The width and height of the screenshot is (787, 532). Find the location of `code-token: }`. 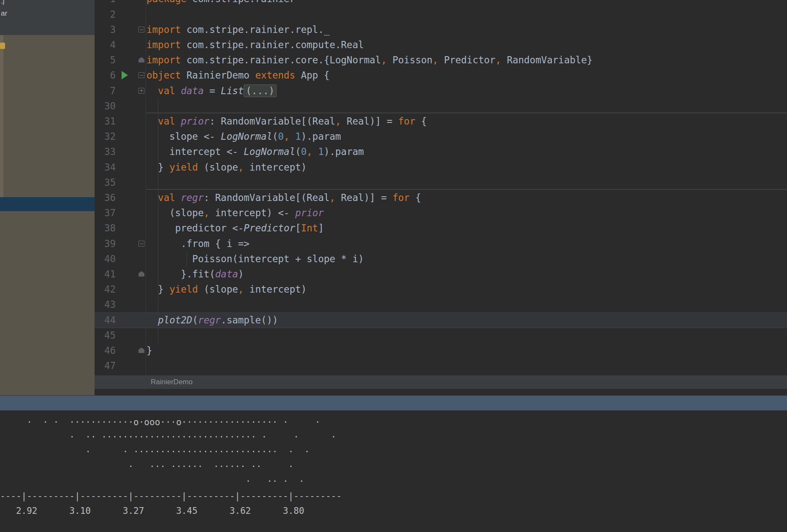

code-token: } is located at coordinates (158, 167).